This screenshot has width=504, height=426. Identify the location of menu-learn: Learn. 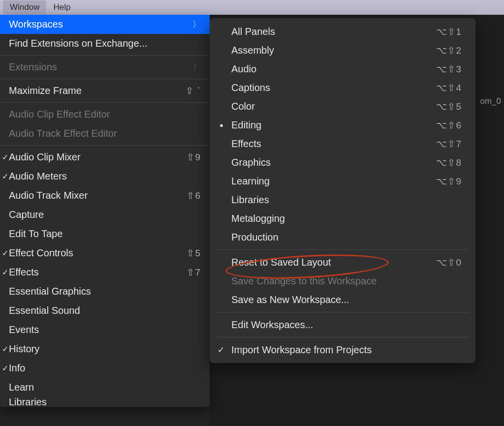
(105, 388).